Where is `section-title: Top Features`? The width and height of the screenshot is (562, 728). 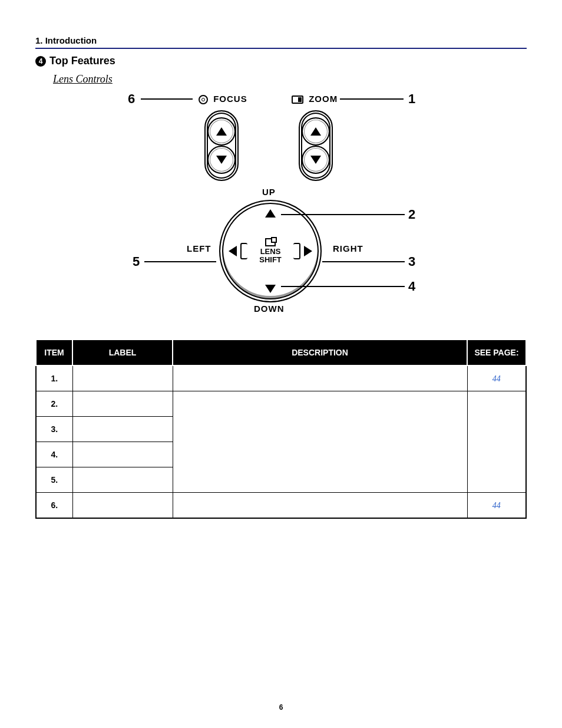 section-title: Top Features is located at coordinates (82, 61).